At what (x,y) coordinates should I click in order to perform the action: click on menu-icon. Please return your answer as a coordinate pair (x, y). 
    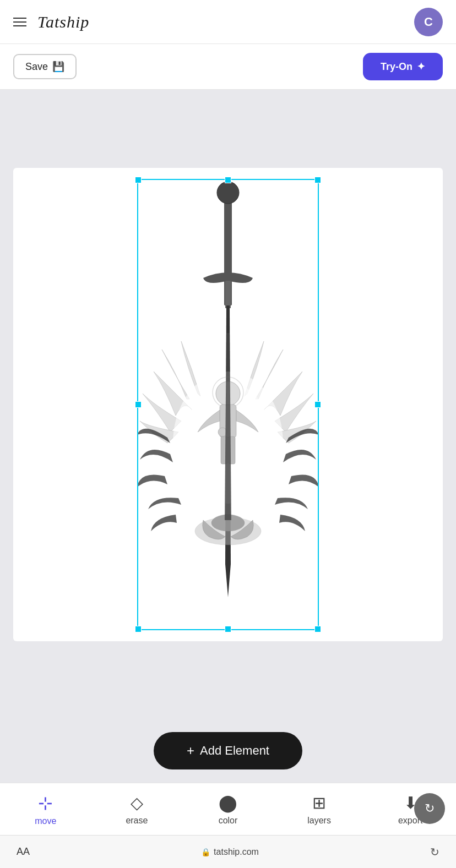
    Looking at the image, I should click on (20, 22).